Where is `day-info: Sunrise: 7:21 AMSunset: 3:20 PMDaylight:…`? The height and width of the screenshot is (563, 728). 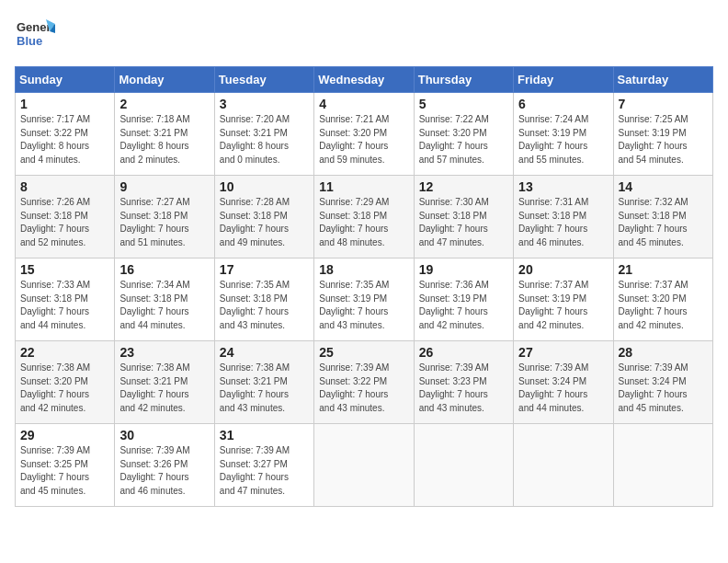 day-info: Sunrise: 7:21 AMSunset: 3:20 PMDaylight:… is located at coordinates (354, 140).